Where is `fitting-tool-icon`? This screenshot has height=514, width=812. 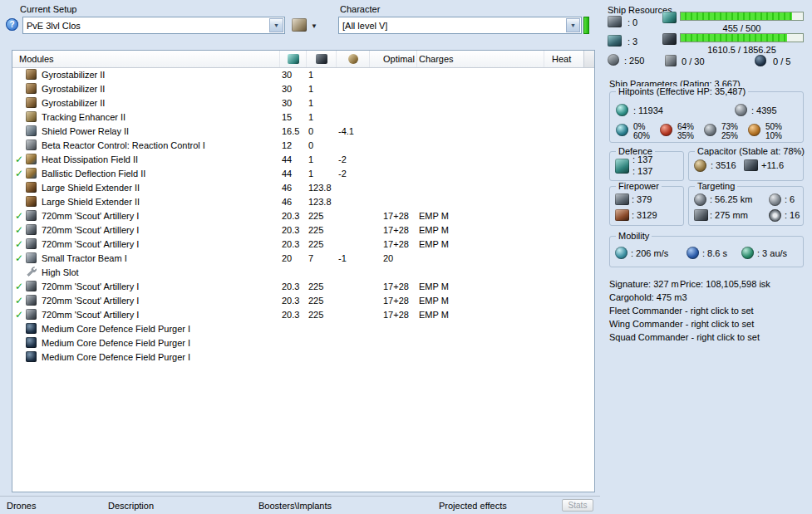 fitting-tool-icon is located at coordinates (299, 25).